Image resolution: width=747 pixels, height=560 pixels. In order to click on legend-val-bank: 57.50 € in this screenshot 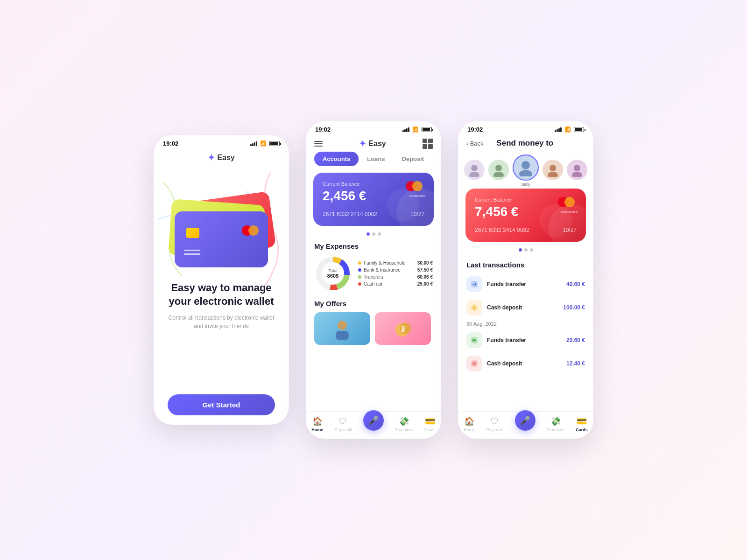, I will do `click(425, 270)`.